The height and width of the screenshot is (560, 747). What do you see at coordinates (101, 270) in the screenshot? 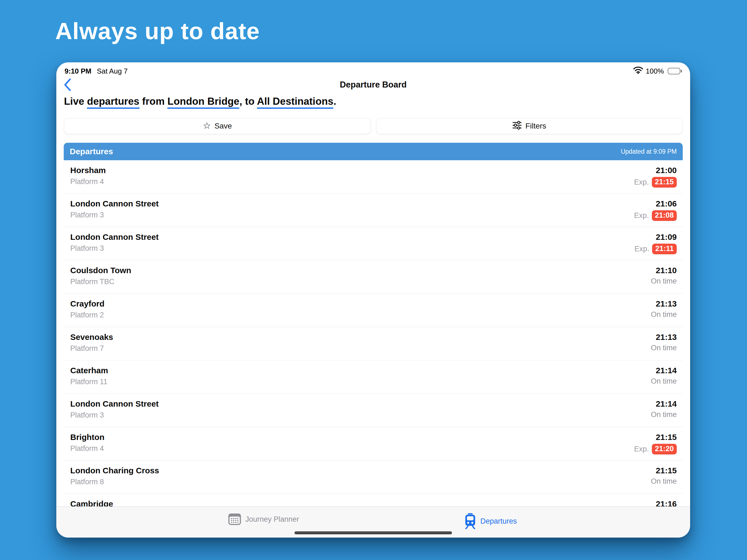
I see `station-name: Coulsdon Town` at bounding box center [101, 270].